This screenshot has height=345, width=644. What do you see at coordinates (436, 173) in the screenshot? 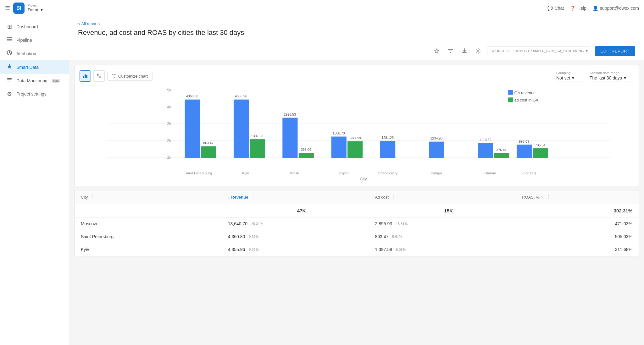
I see `svg-text: Kaluga` at bounding box center [436, 173].